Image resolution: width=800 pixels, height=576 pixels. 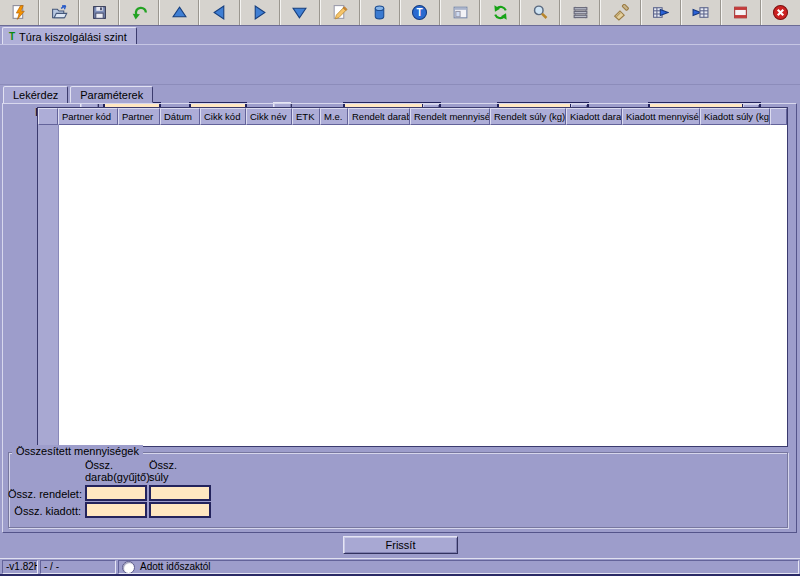 What do you see at coordinates (340, 12) in the screenshot?
I see `pencil-icon` at bounding box center [340, 12].